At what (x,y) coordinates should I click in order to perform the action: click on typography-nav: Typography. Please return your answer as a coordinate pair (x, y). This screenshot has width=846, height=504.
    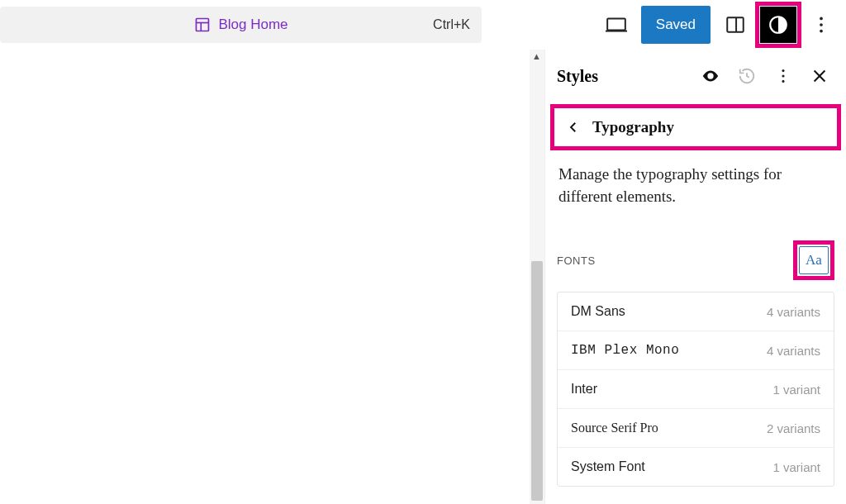
    Looking at the image, I should click on (696, 127).